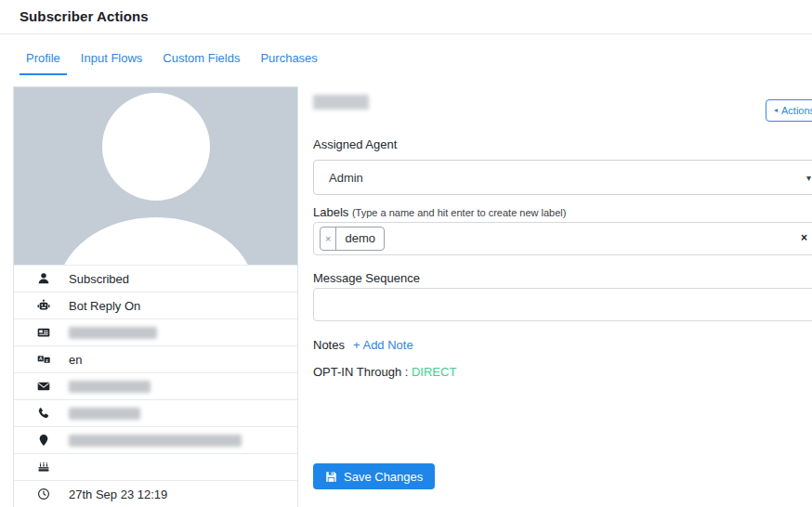 The image size is (812, 507). Describe the element at coordinates (156, 358) in the screenshot. I see `profile-row-language: Az en` at that location.